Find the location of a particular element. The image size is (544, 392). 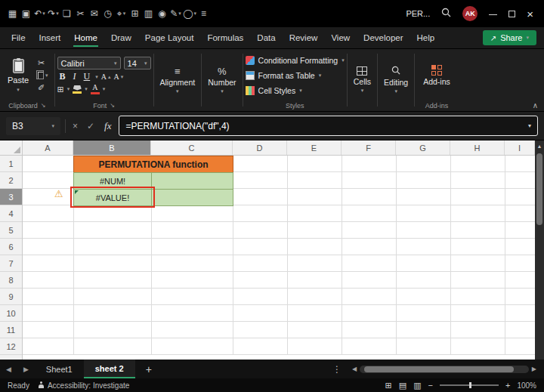

clock-icon: ◷ is located at coordinates (107, 14).